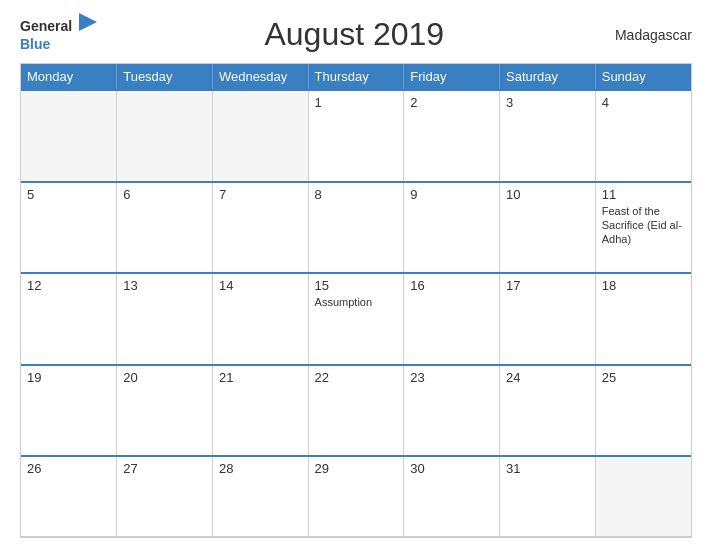 Image resolution: width=712 pixels, height=550 pixels. Describe the element at coordinates (260, 194) in the screenshot. I see `day-number: 7` at that location.